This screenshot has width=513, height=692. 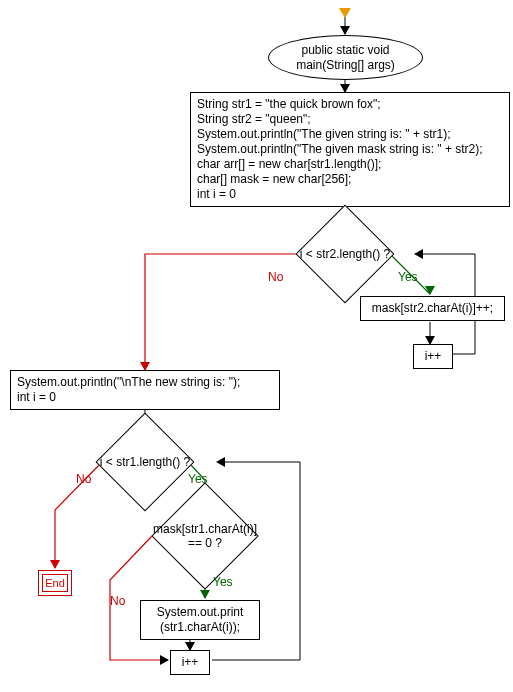 I want to click on init-line: System.out.println("The given mask strin…, so click(x=350, y=150).